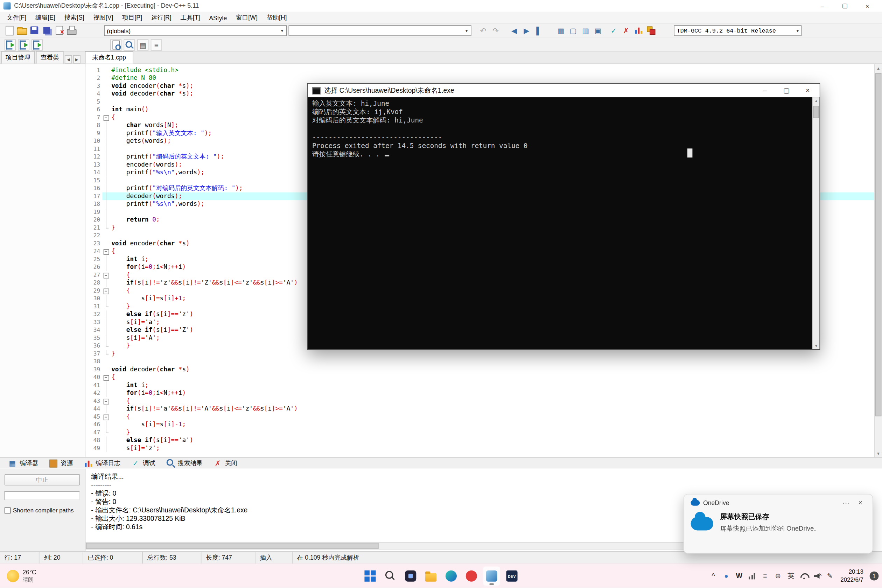 This screenshot has height=588, width=882. Describe the element at coordinates (480, 393) in the screenshot. I see `code-line: 42 for(i=0;i<N;++i)` at that location.